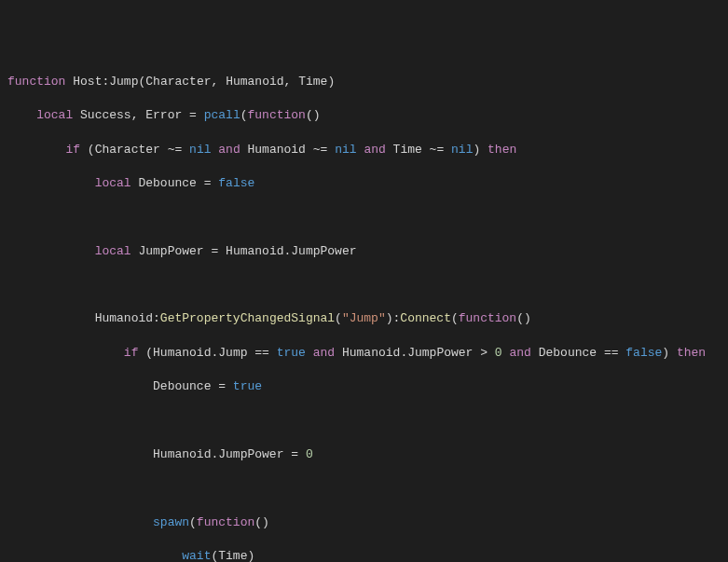 The width and height of the screenshot is (728, 562). Describe the element at coordinates (364, 387) in the screenshot. I see `code-line: Debounce = true` at that location.